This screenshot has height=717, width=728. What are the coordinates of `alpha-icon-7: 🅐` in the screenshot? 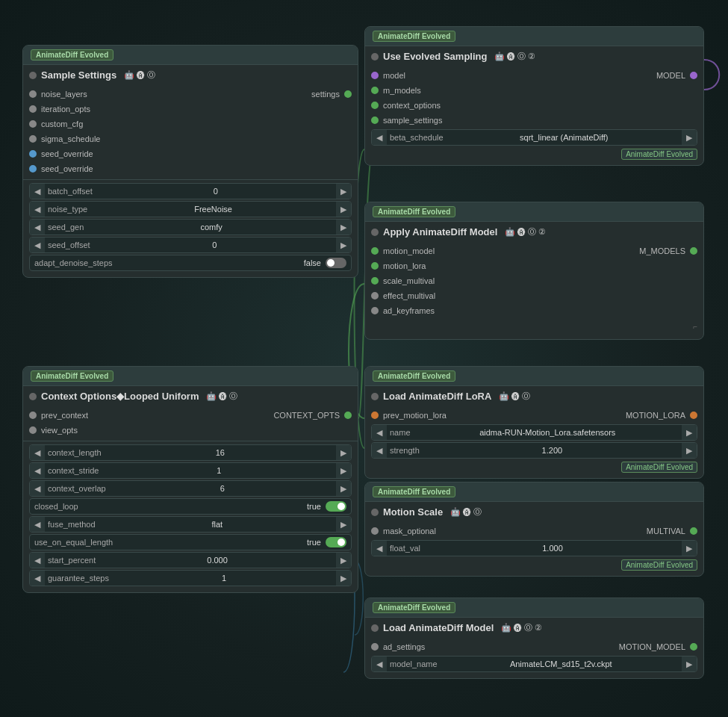 It's located at (518, 628).